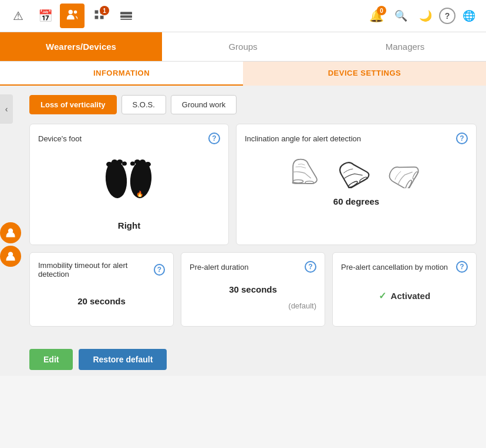 Image resolution: width=486 pixels, height=448 pixels. I want to click on immobility-timeout-title: Immobility timeout for alert detection ?, so click(102, 270).